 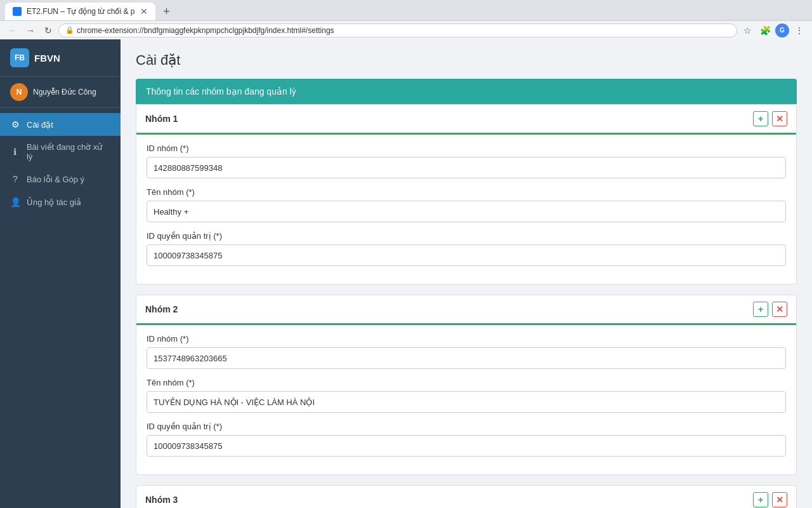 What do you see at coordinates (60, 274) in the screenshot?
I see `sidebar: FB FBVN N Nguyễn Đức Công ⚙ Cài đặt ℹ Bà…` at bounding box center [60, 274].